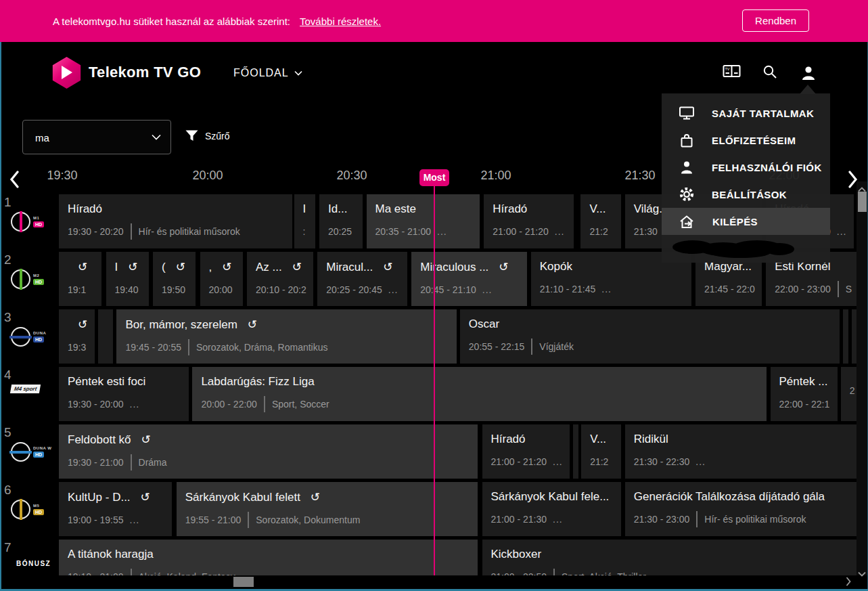  Describe the element at coordinates (479, 394) in the screenshot. I see `epg-program-block: Labdarúgás: Fizz Liga20:00 - 22:00Sport,…` at that location.